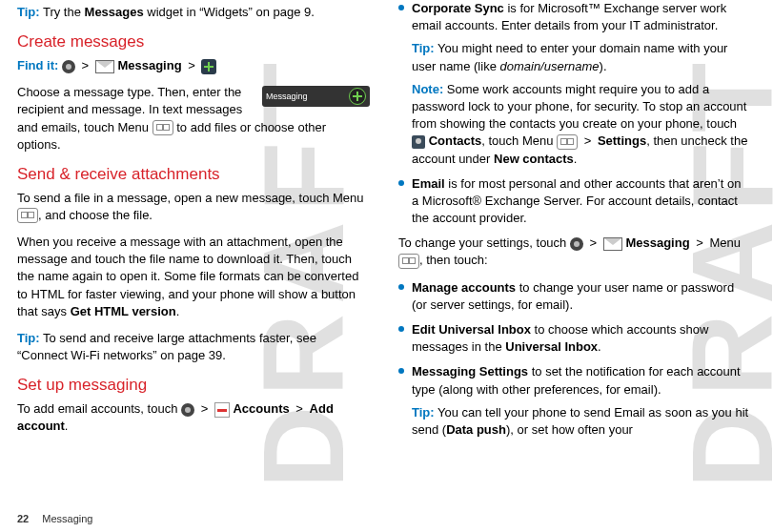 This screenshot has height=532, width=773. I want to click on text: Some work accounts might require you to …, so click(580, 107).